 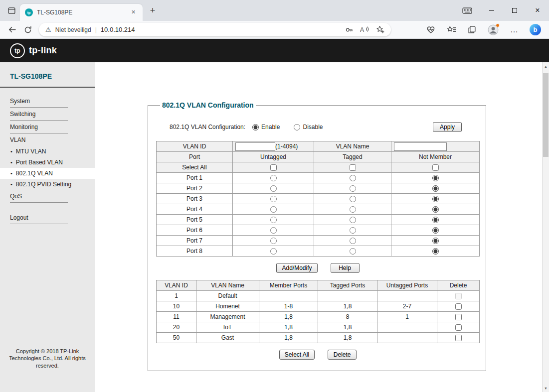 I want to click on new-tab-button: +, so click(x=153, y=10).